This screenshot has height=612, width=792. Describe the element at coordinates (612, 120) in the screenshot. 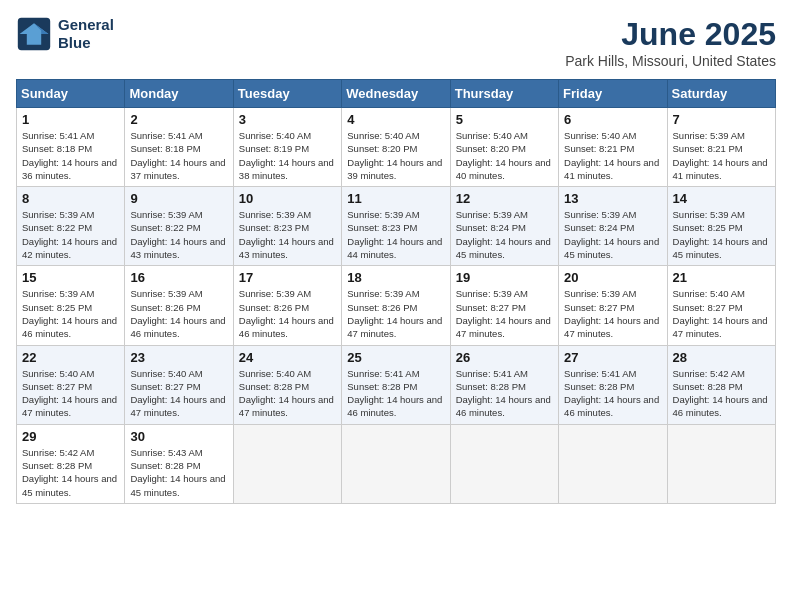

I see `day-number: 6` at that location.